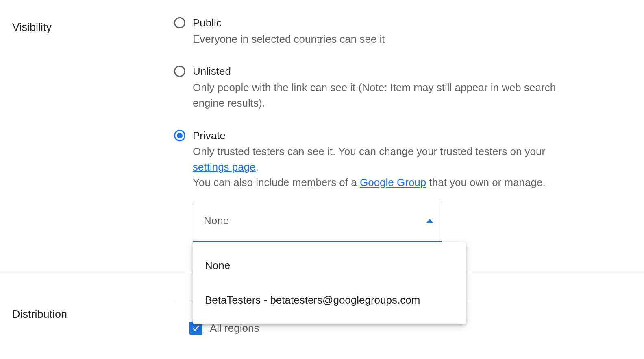 Image resolution: width=644 pixels, height=359 pixels. I want to click on private-desc2-post: that you own or manage., so click(485, 182).